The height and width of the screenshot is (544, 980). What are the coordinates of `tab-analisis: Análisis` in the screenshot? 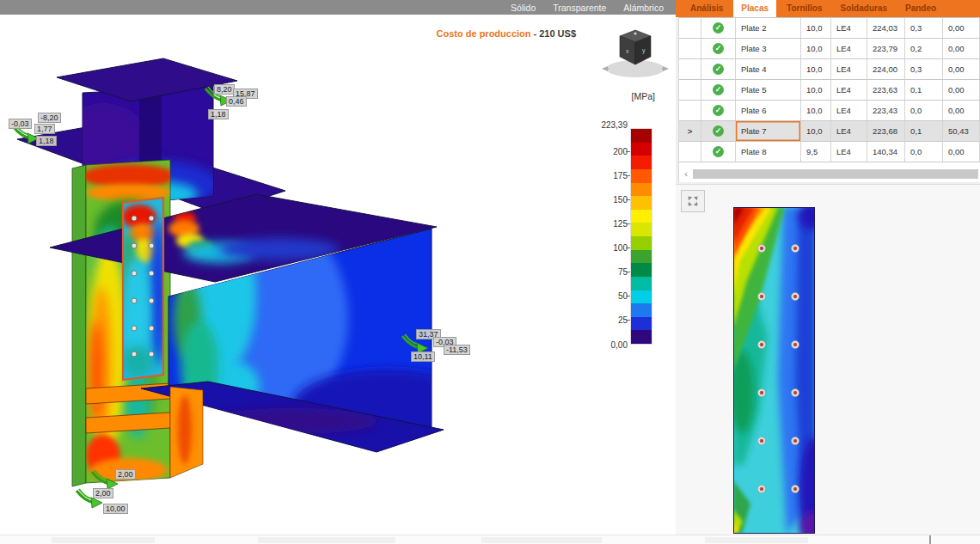 It's located at (707, 9).